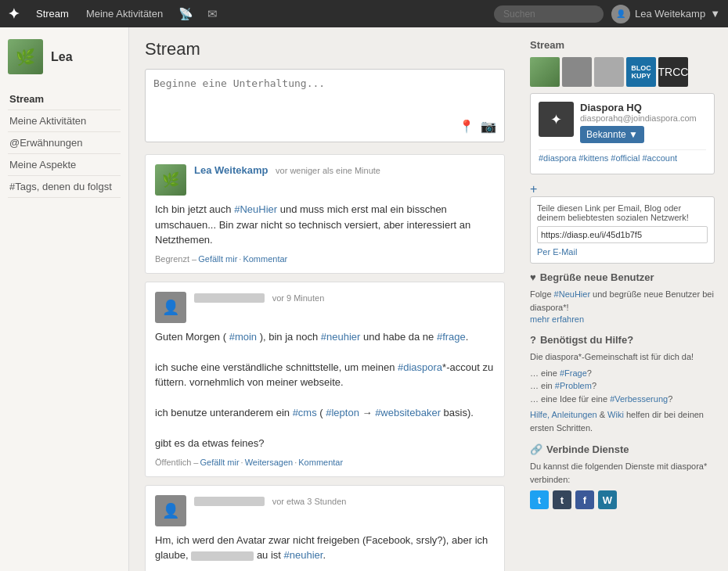  What do you see at coordinates (451, 336) in the screenshot?
I see `hashtag: #frage` at bounding box center [451, 336].